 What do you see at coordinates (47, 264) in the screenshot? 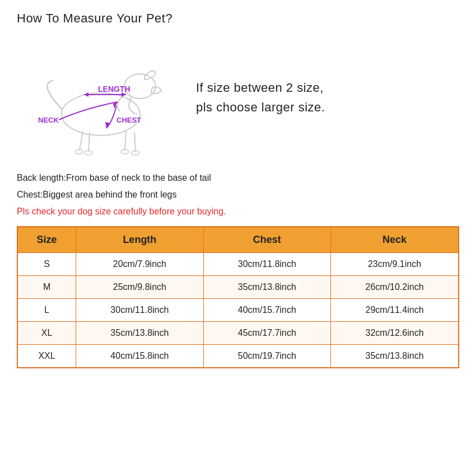
I see `size-cell: S` at bounding box center [47, 264].